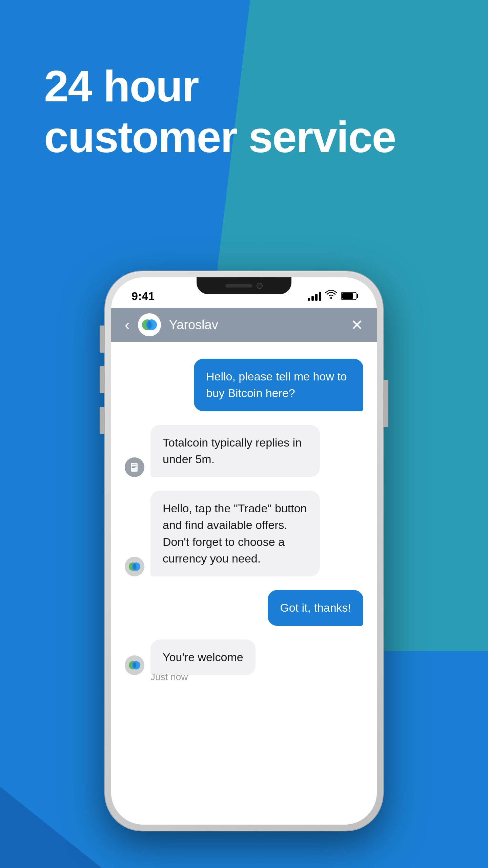  I want to click on bot-avatar, so click(135, 567).